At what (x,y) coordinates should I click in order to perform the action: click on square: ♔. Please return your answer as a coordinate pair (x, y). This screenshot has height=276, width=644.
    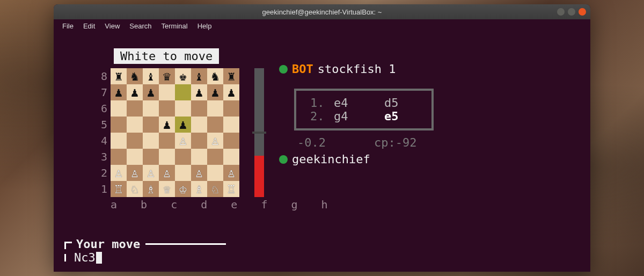
    Looking at the image, I should click on (183, 189).